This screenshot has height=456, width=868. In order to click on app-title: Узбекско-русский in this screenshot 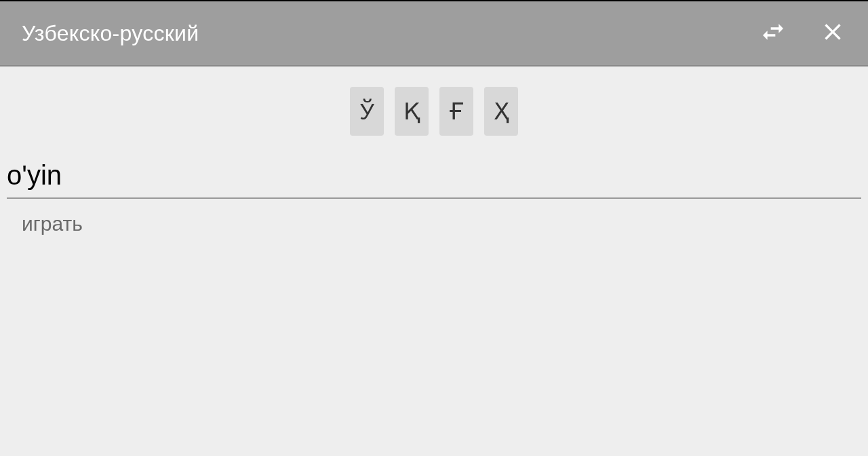, I will do `click(376, 34)`.